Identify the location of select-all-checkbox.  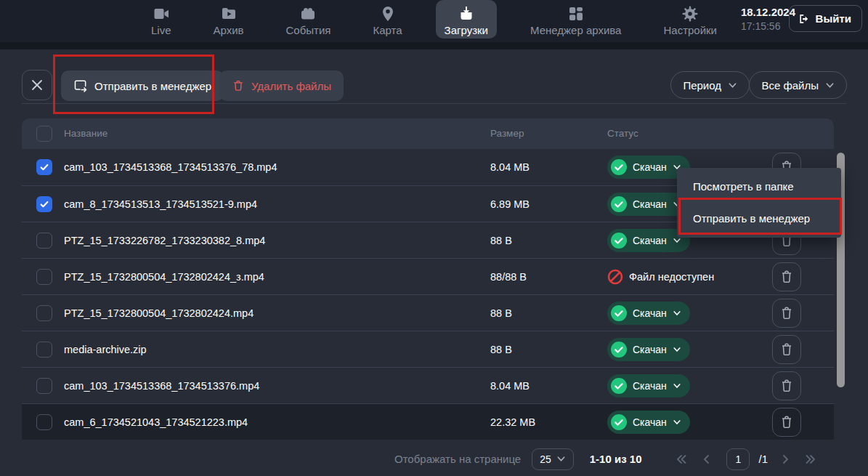
(44, 134).